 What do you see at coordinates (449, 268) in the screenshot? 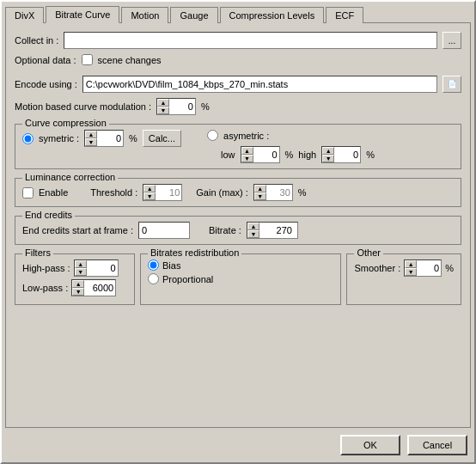
I see `smoother-unit: %` at bounding box center [449, 268].